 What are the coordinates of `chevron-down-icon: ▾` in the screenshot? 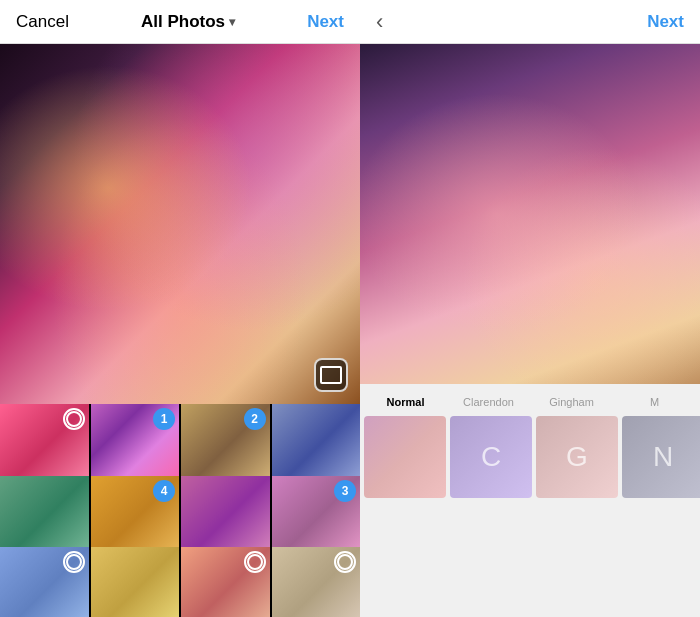 It's located at (232, 22).